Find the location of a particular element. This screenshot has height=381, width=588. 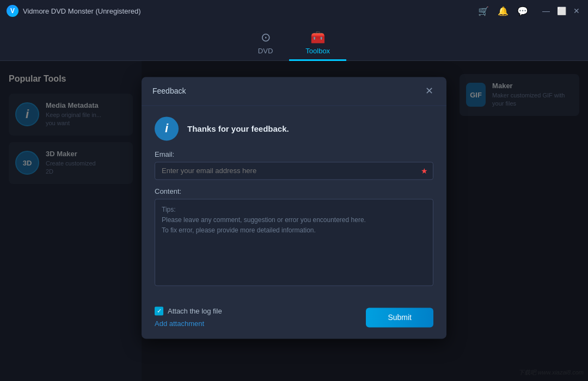

tab-dvd-label: DVD is located at coordinates (266, 51).